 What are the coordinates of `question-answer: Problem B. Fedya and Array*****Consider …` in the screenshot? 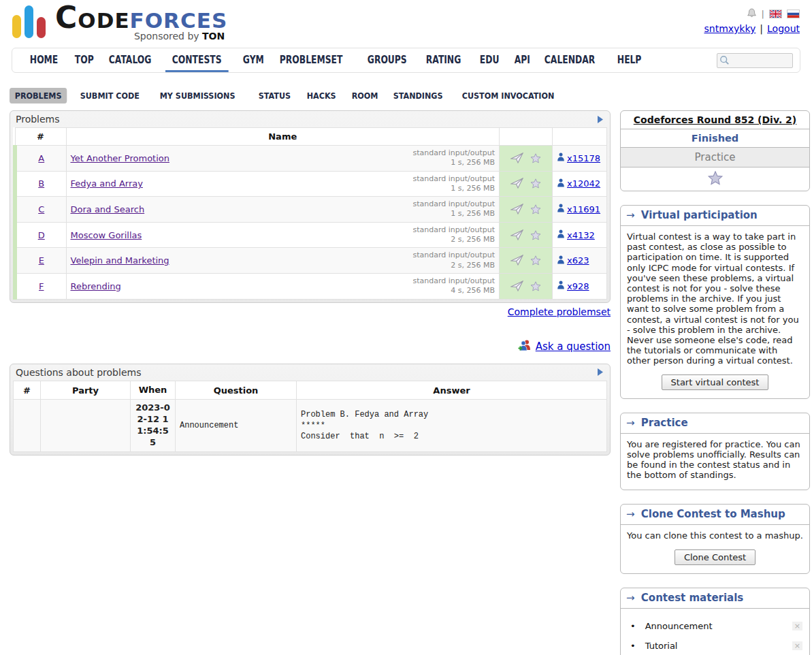 It's located at (452, 426).